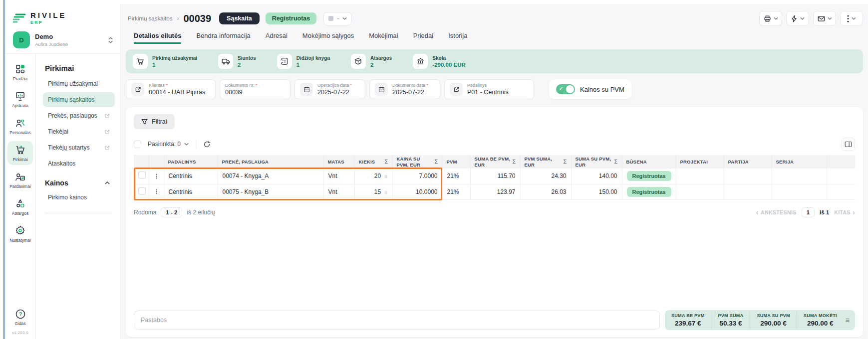 The height and width of the screenshot is (339, 868). I want to click on cell-projektai, so click(700, 191).